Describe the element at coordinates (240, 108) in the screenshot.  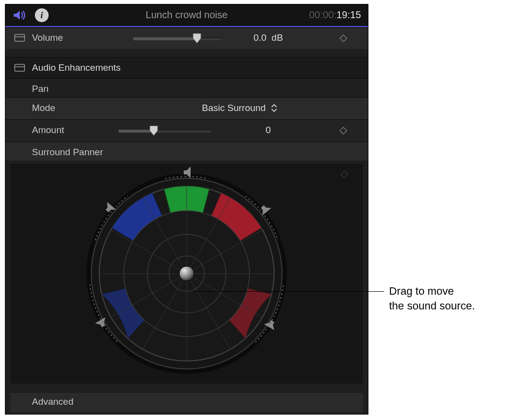
I see `pan-mode-dropdown: Basic Surround` at that location.